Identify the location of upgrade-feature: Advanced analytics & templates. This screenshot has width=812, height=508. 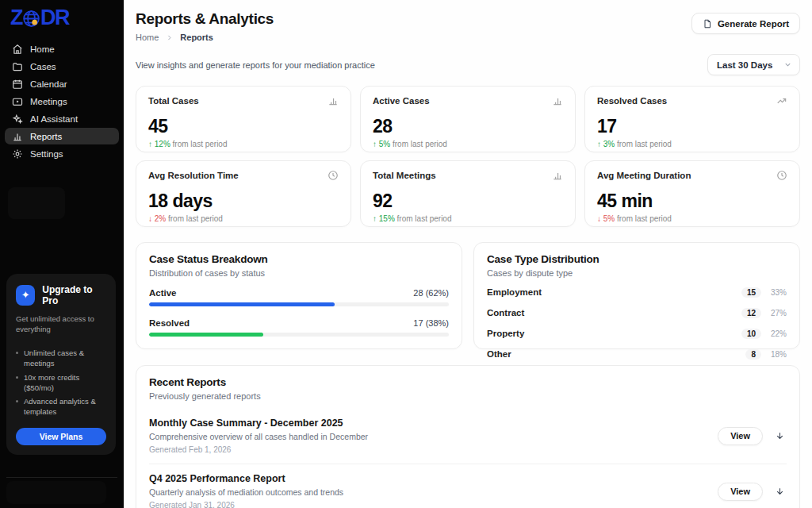
(61, 407).